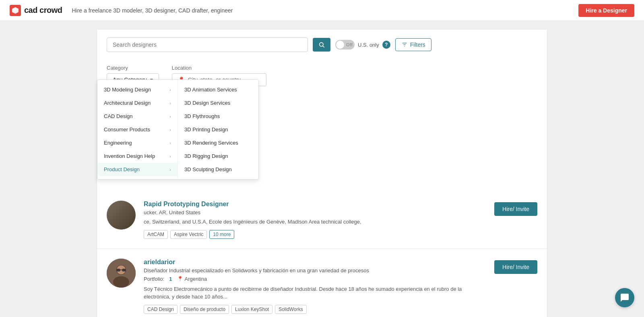 This screenshot has height=317, width=644. What do you see at coordinates (138, 103) in the screenshot?
I see `dropdown-item-architectural: Architectural Design ›` at bounding box center [138, 103].